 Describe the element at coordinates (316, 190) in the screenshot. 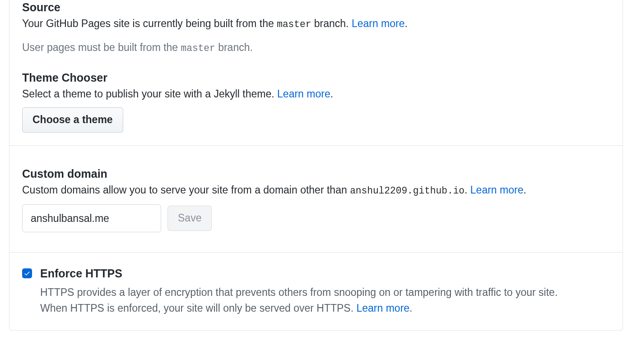

I see `custom-domain-description: Custom domains allow you to serve your s…` at that location.